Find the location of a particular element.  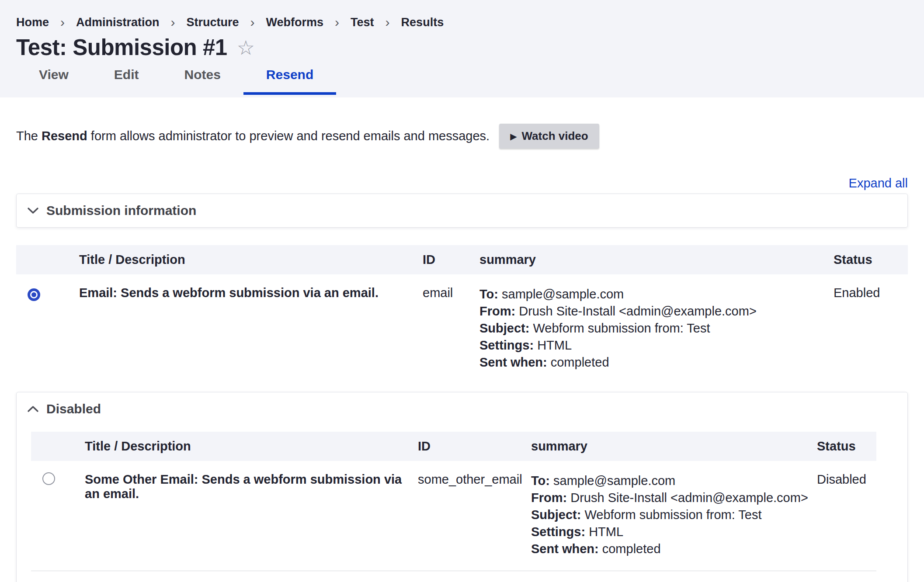

watch-video-label: Watch video is located at coordinates (555, 136).